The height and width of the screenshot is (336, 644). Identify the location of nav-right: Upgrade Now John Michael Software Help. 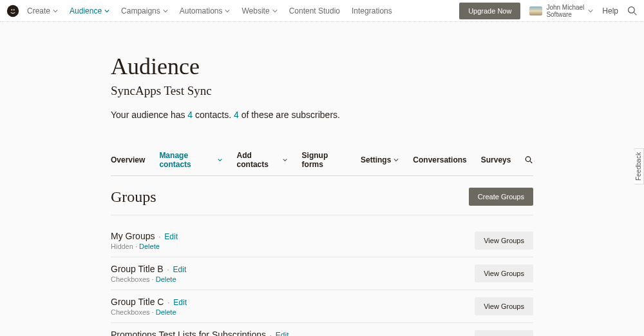
(549, 11).